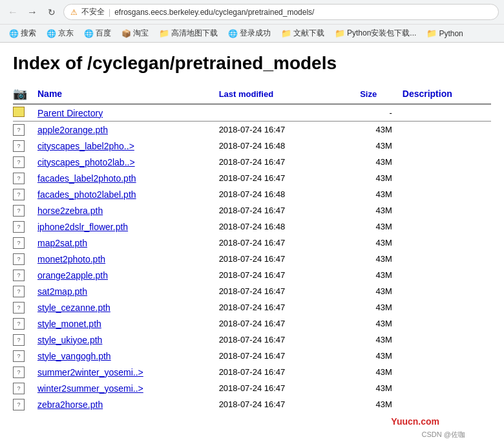 This screenshot has width=504, height=446. I want to click on forward-button: →, so click(32, 12).